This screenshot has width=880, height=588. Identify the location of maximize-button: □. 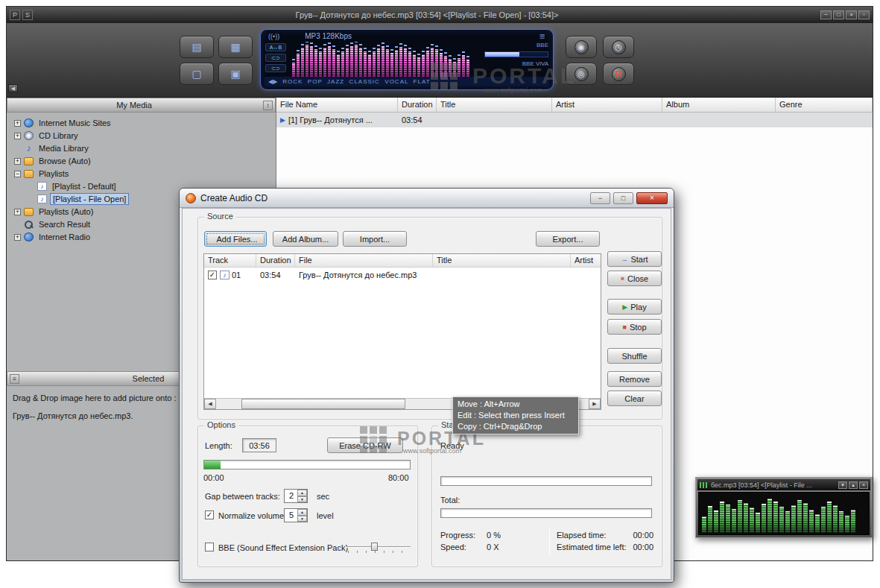
(839, 15).